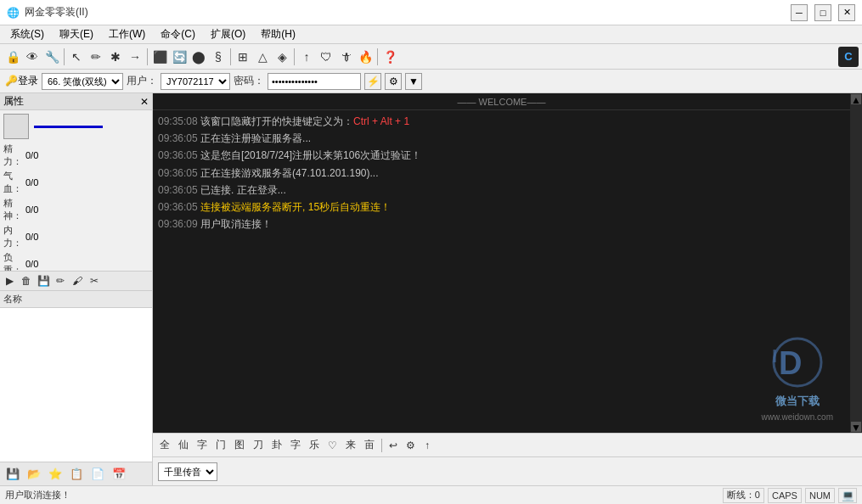 The width and height of the screenshot is (862, 504). I want to click on scroll-up: ▲, so click(856, 99).